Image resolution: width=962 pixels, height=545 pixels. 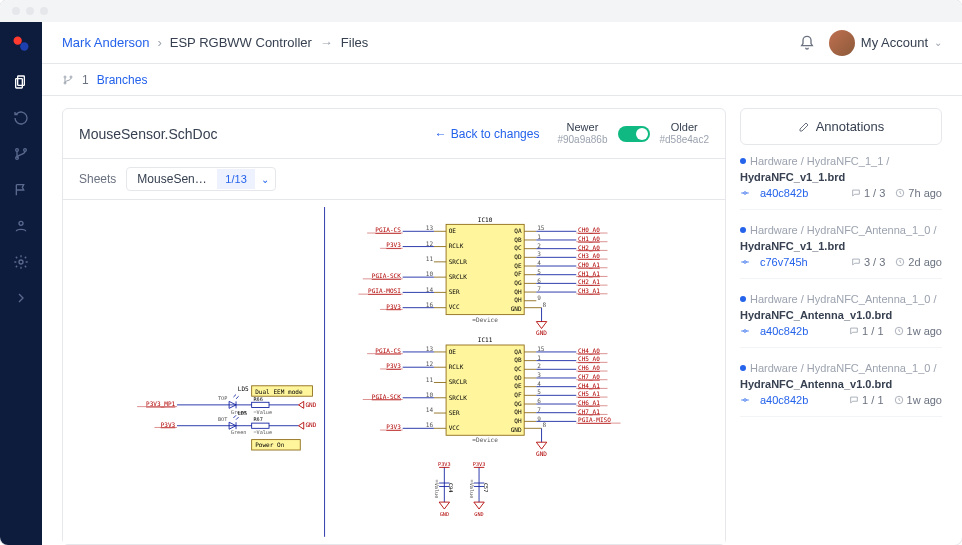 I want to click on svg-text: QD, so click(x=518, y=378).